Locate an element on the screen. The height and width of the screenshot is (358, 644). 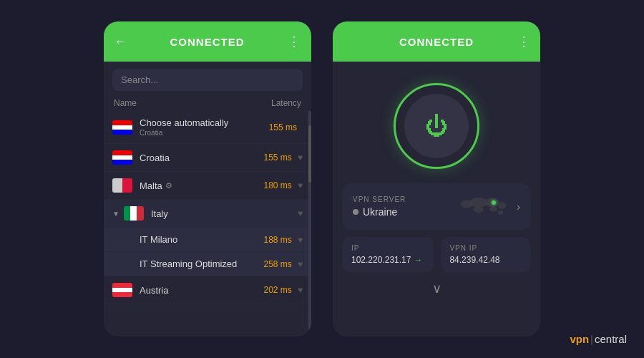
flag-italy is located at coordinates (134, 213).